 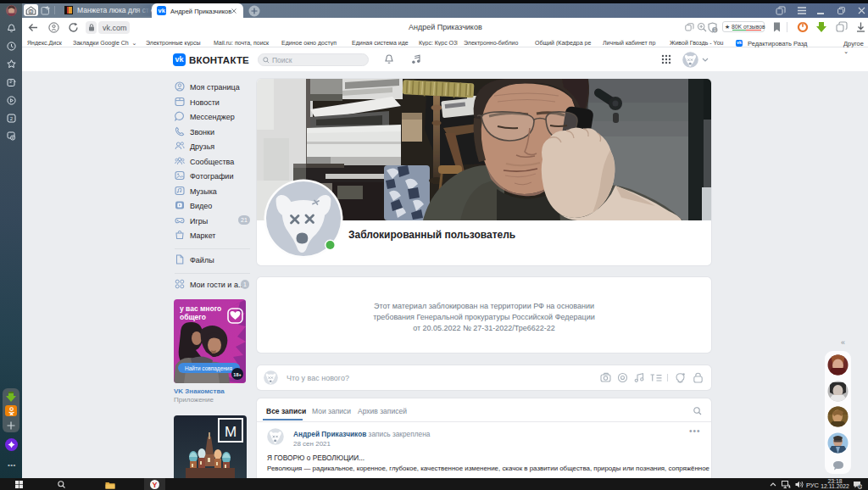 I want to click on svg-text: общего, so click(x=193, y=317).